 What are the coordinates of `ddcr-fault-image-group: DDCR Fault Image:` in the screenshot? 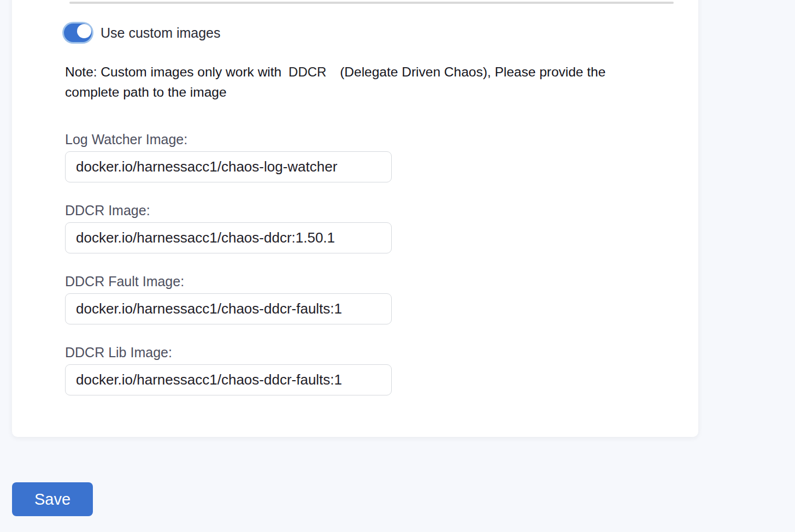 It's located at (228, 299).